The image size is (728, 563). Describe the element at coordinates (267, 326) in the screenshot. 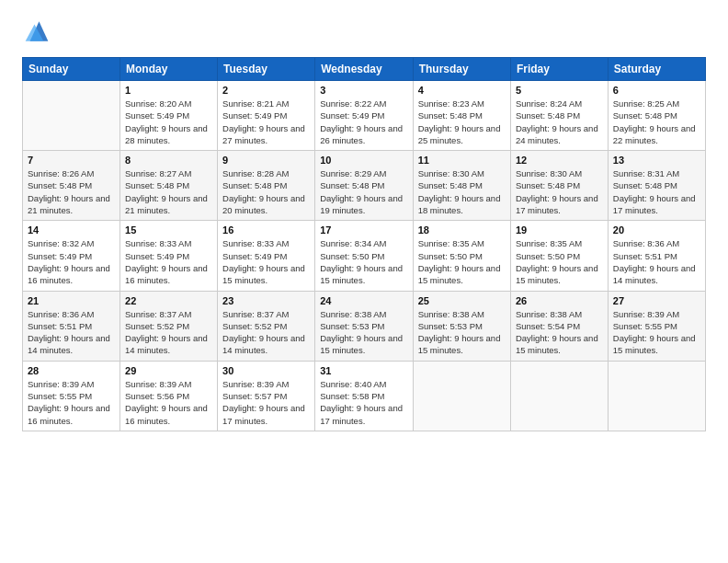

I see `calendar-cell: 23Sunrise: 8:37 AM Sunset: 5:52 PM Dayli…` at that location.